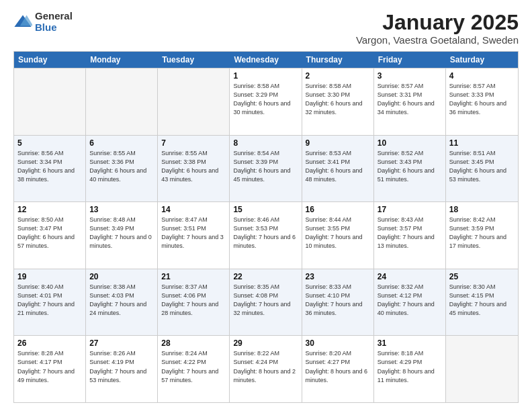 This screenshot has width=532, height=411. Describe the element at coordinates (410, 367) in the screenshot. I see `cell-details: Sunrise: 8:18 AM Sunset: 4:29 PM Dayligh…` at that location.